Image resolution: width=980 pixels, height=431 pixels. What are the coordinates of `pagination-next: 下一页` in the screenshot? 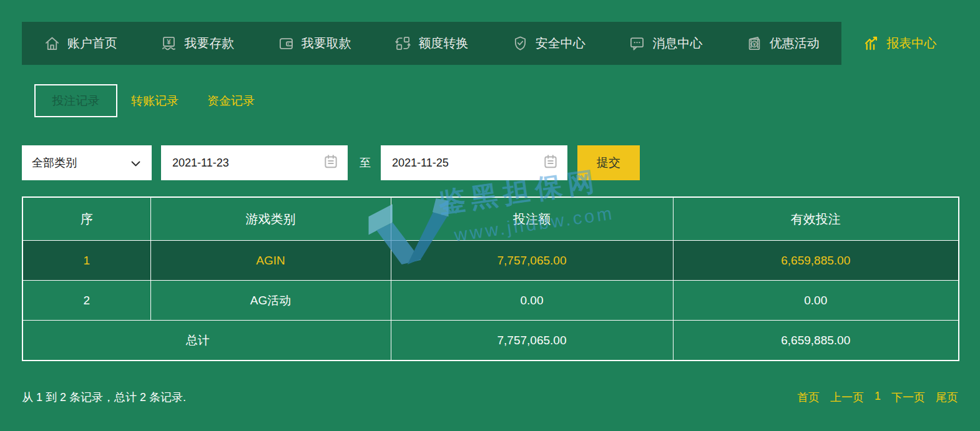 It's located at (908, 397).